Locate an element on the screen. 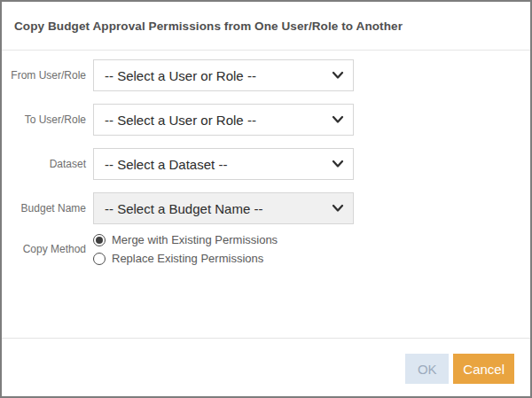 Image resolution: width=532 pixels, height=398 pixels. from-user-role-label: From User/Role is located at coordinates (48, 75).